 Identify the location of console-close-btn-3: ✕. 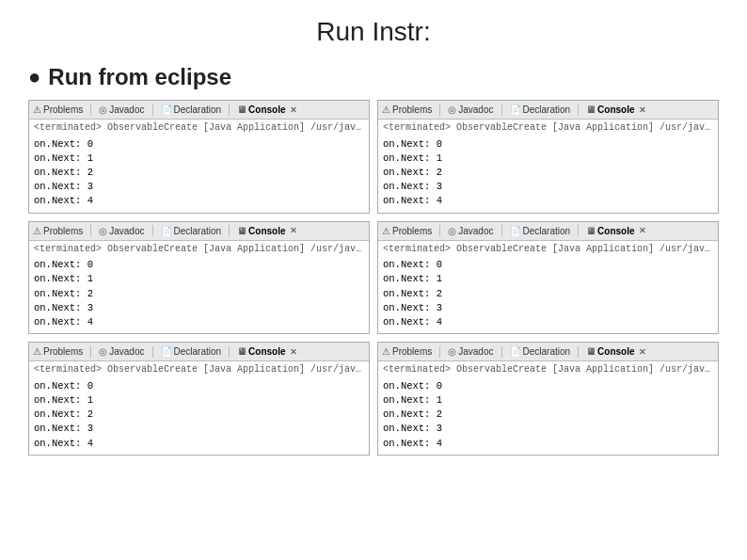
(294, 231).